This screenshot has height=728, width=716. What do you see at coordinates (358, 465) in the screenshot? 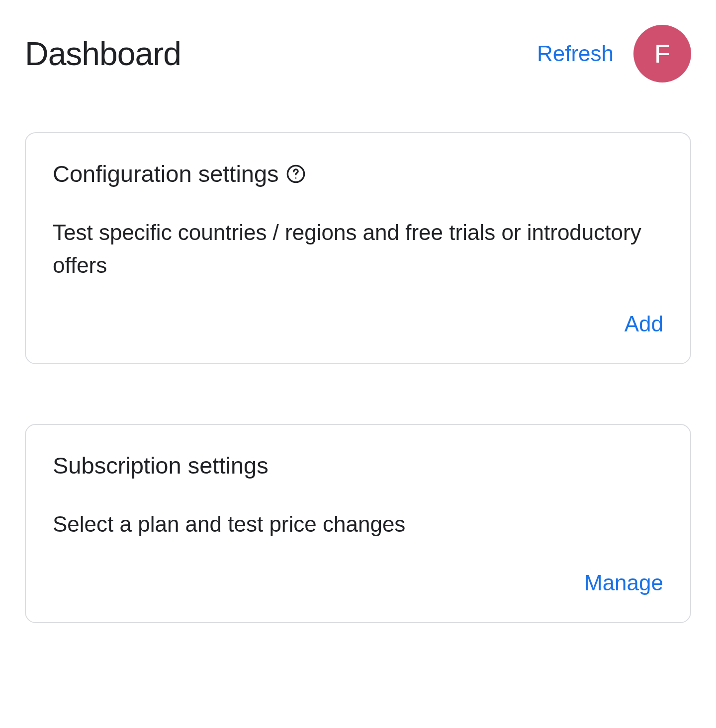
I see `card-title-row: Subscription settings` at bounding box center [358, 465].